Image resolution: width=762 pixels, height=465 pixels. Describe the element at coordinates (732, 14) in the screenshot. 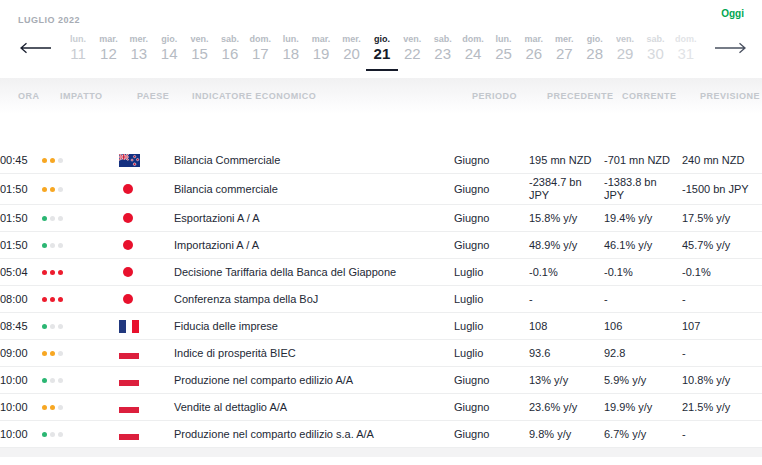

I see `today-button: Oggi` at that location.